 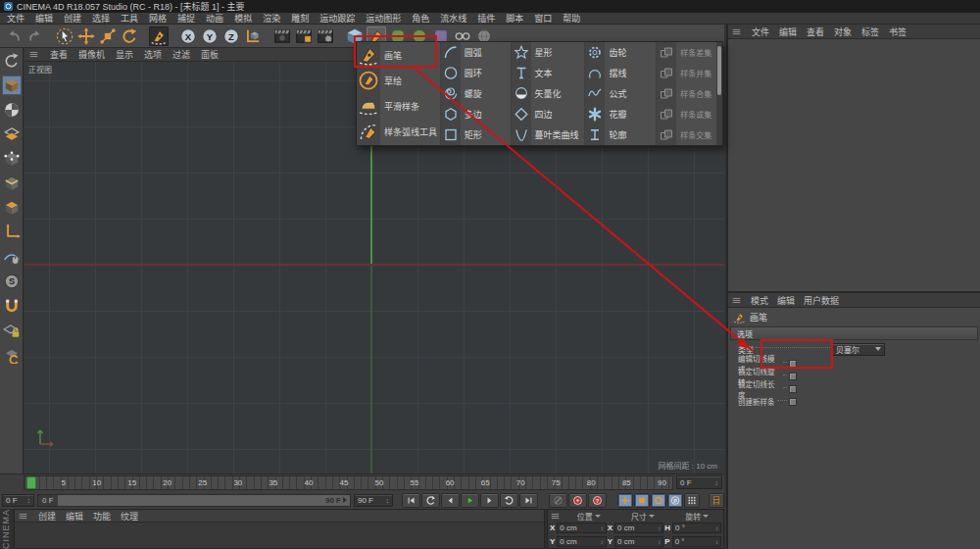 What do you see at coordinates (12, 61) in the screenshot?
I see `make-editable-button` at bounding box center [12, 61].